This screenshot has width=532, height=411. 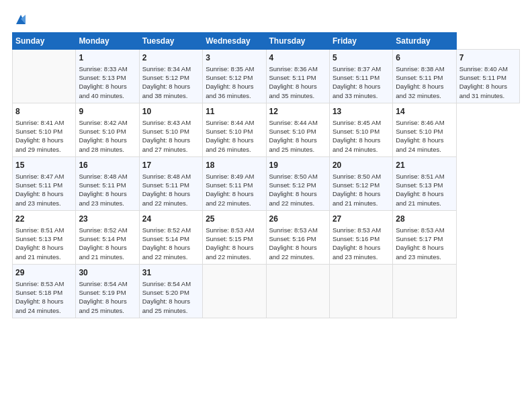 I want to click on day-number: 5, so click(x=361, y=58).